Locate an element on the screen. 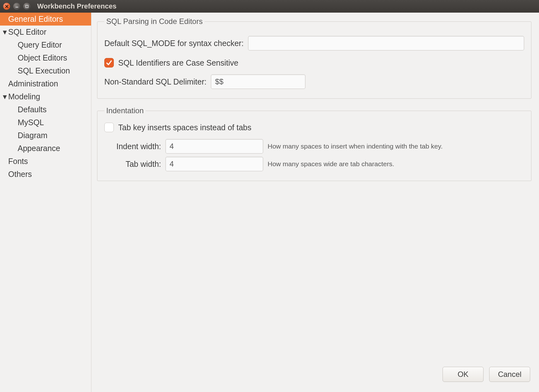 The height and width of the screenshot is (392, 539). cancel-button: Cancel is located at coordinates (510, 374).